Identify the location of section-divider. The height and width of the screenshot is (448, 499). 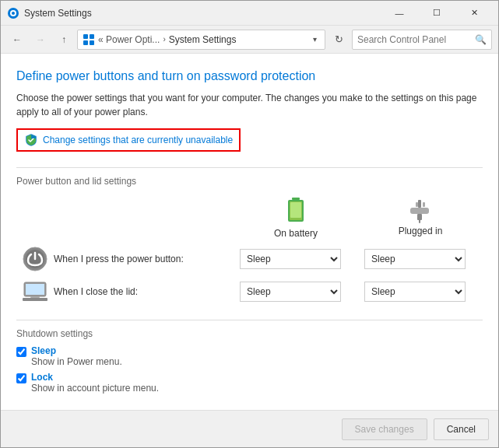
(249, 168).